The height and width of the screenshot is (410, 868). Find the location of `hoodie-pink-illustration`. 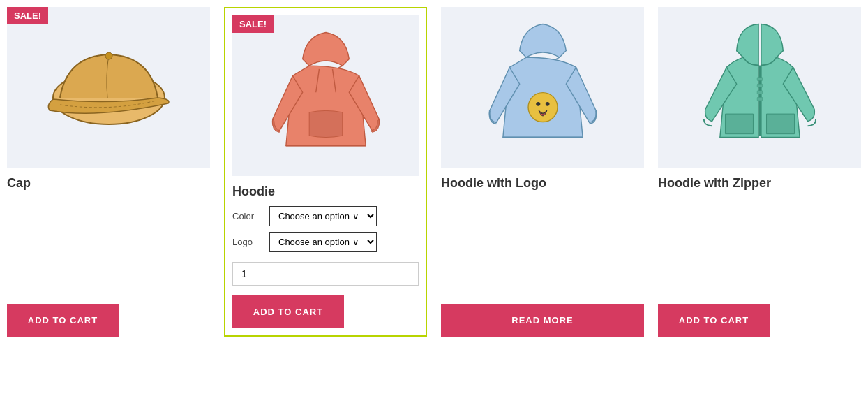

hoodie-pink-illustration is located at coordinates (326, 96).